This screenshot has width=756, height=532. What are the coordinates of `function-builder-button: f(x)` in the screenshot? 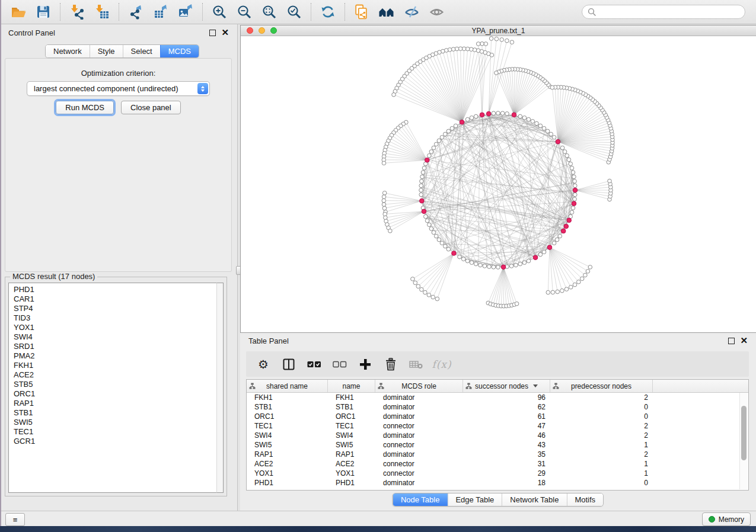 It's located at (442, 364).